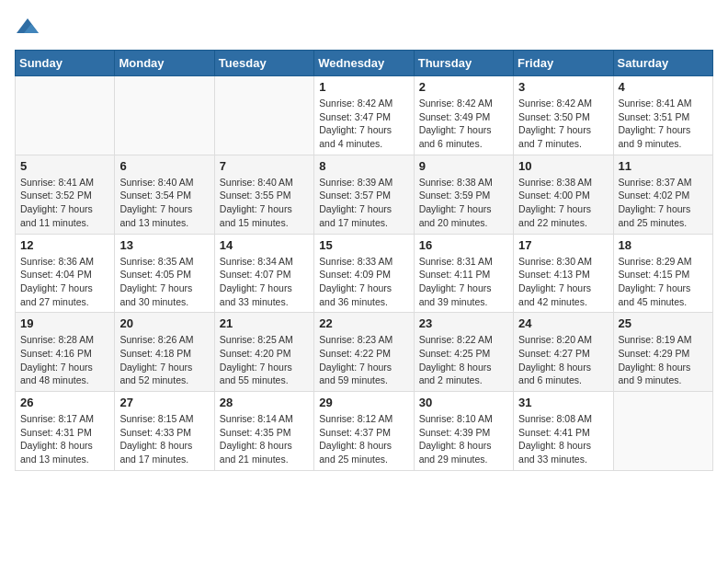  What do you see at coordinates (164, 324) in the screenshot?
I see `day-number: 20` at bounding box center [164, 324].